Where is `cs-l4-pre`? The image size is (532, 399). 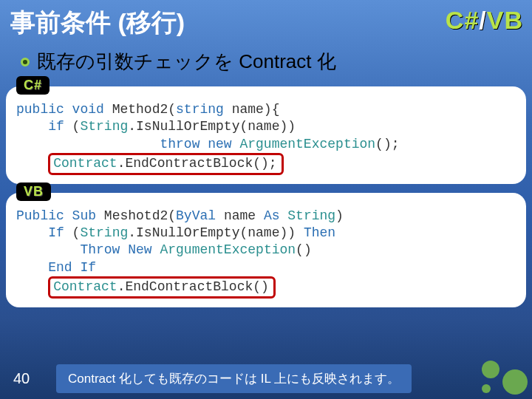 cs-l4-pre is located at coordinates (33, 163).